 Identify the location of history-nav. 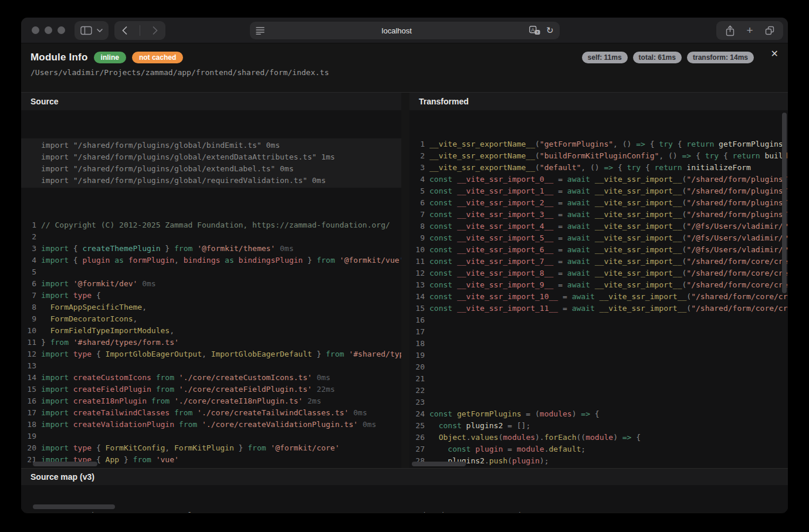
(140, 31).